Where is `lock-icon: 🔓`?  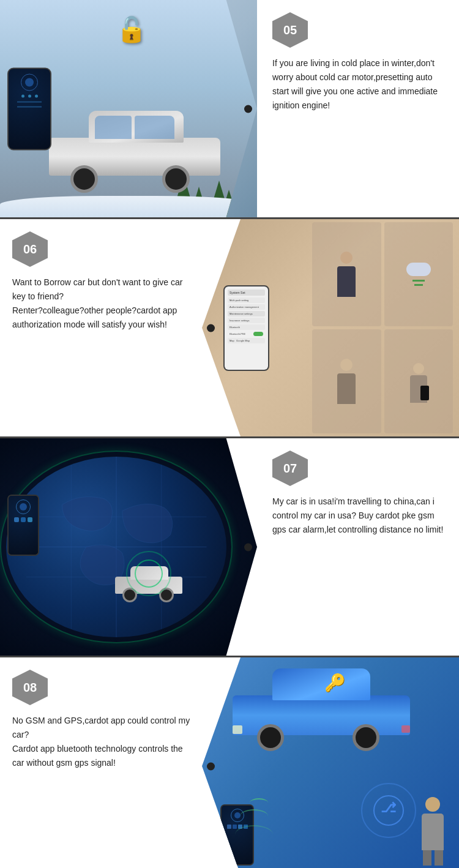
lock-icon: 🔓 is located at coordinates (132, 29).